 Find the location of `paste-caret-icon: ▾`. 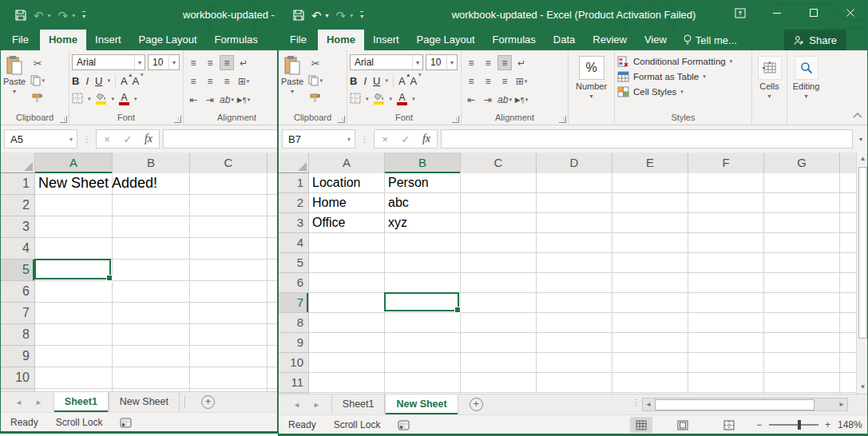

paste-caret-icon: ▾ is located at coordinates (292, 91).